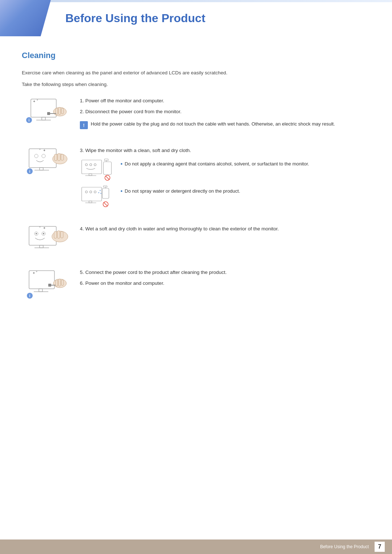  Describe the element at coordinates (25, 18) in the screenshot. I see `header-accent` at that location.